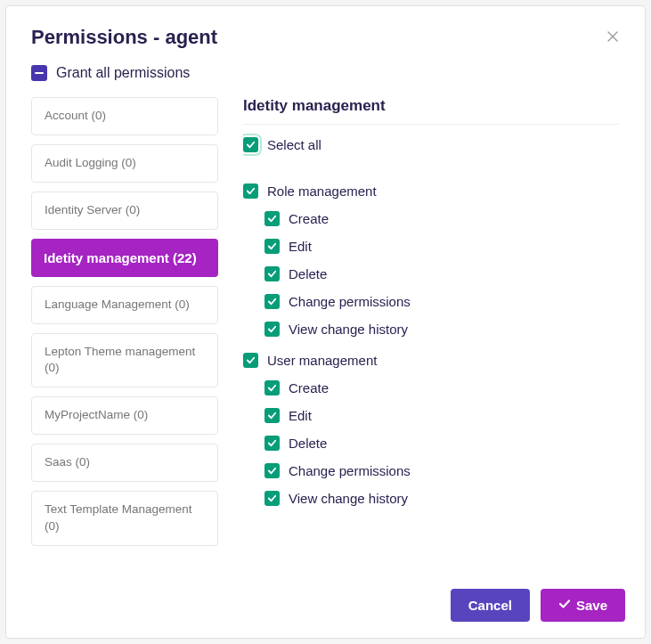  Describe the element at coordinates (125, 463) in the screenshot. I see `sidebar-item: Saas (0)` at that location.